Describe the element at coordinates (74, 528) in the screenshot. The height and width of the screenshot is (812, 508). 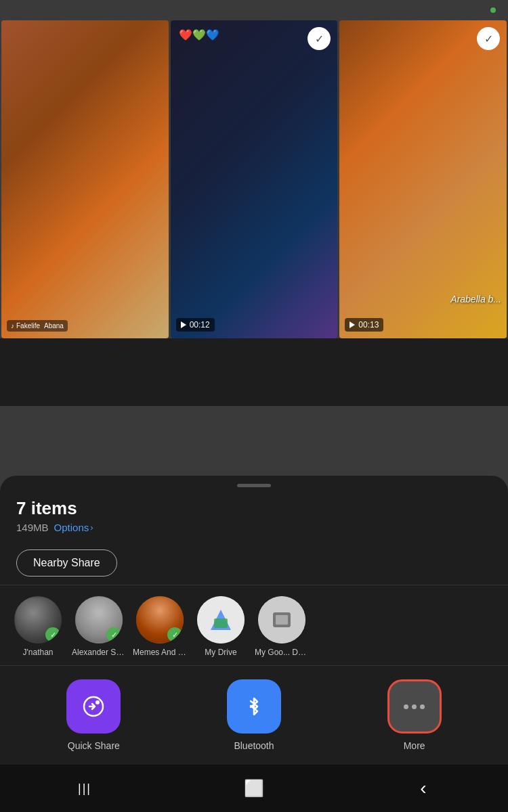
I see `options-link: Options ›` at that location.